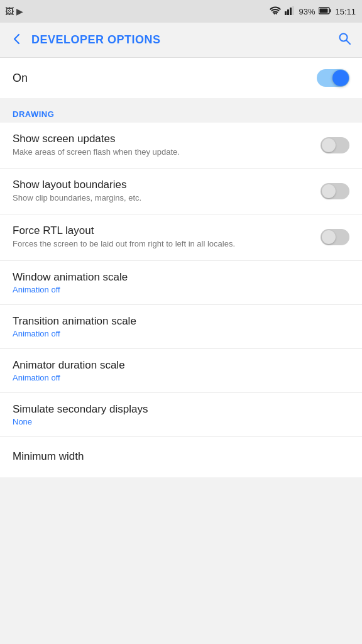 The image size is (362, 644). I want to click on play-icon: ▶, so click(20, 11).